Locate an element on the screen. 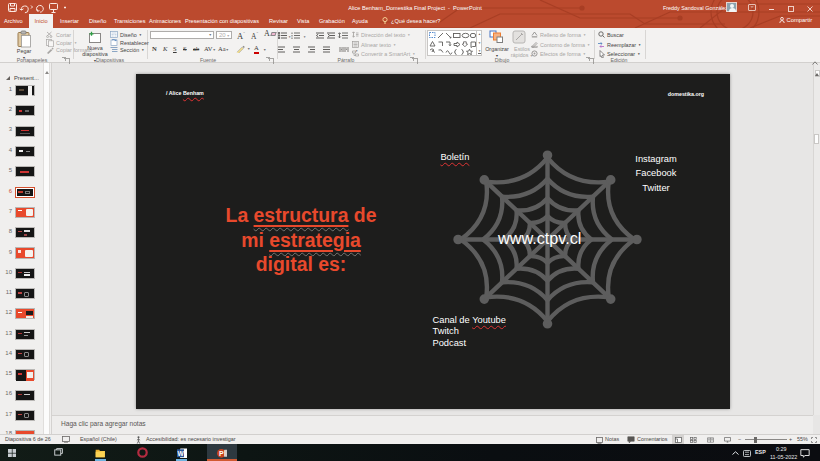 This screenshot has width=820, height=461. svg-text: W is located at coordinates (180, 452).